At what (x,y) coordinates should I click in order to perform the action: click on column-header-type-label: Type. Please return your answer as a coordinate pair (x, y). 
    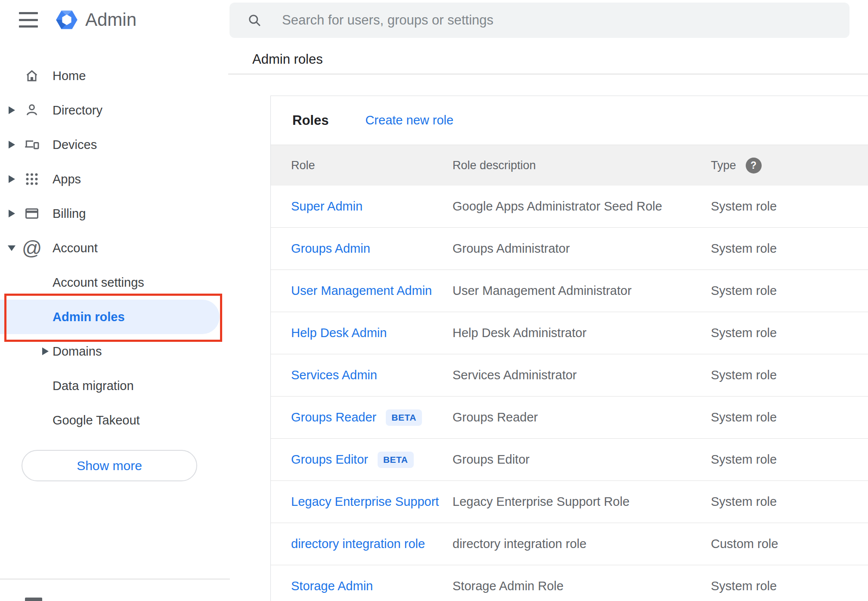
    Looking at the image, I should click on (723, 165).